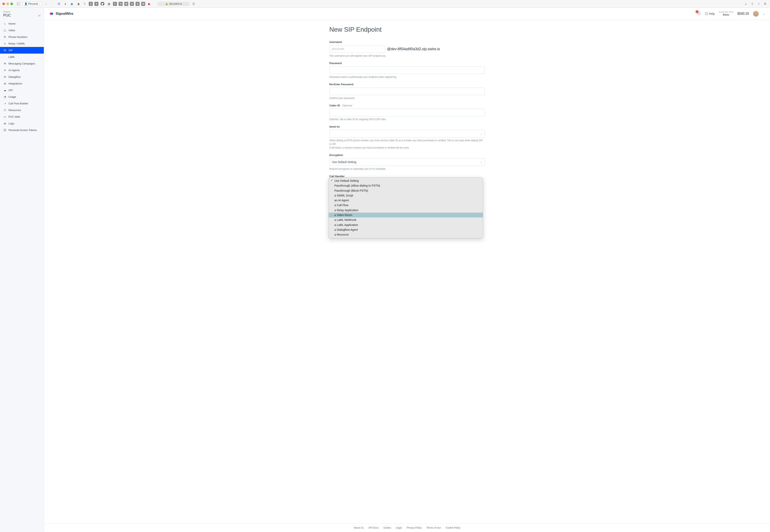  Describe the element at coordinates (12, 4) in the screenshot. I see `maximize-window-button` at that location.